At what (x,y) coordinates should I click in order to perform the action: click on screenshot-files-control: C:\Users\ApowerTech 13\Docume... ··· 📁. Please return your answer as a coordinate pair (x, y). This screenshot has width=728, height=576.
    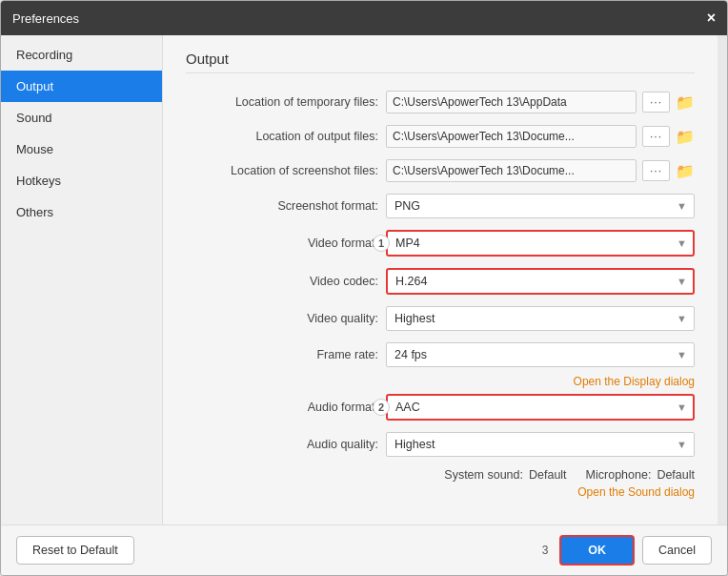
    Looking at the image, I should click on (540, 171).